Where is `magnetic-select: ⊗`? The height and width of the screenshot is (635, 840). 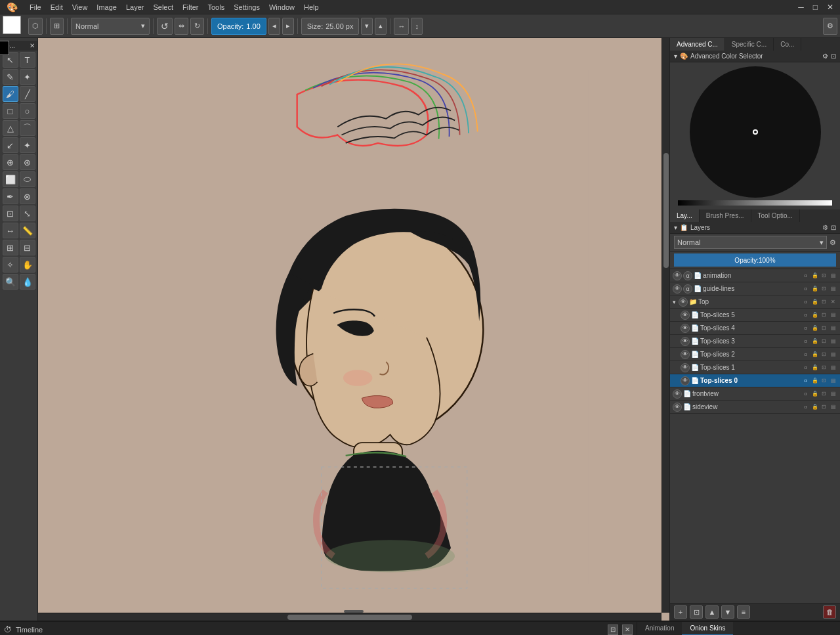
magnetic-select: ⊗ is located at coordinates (28, 196).